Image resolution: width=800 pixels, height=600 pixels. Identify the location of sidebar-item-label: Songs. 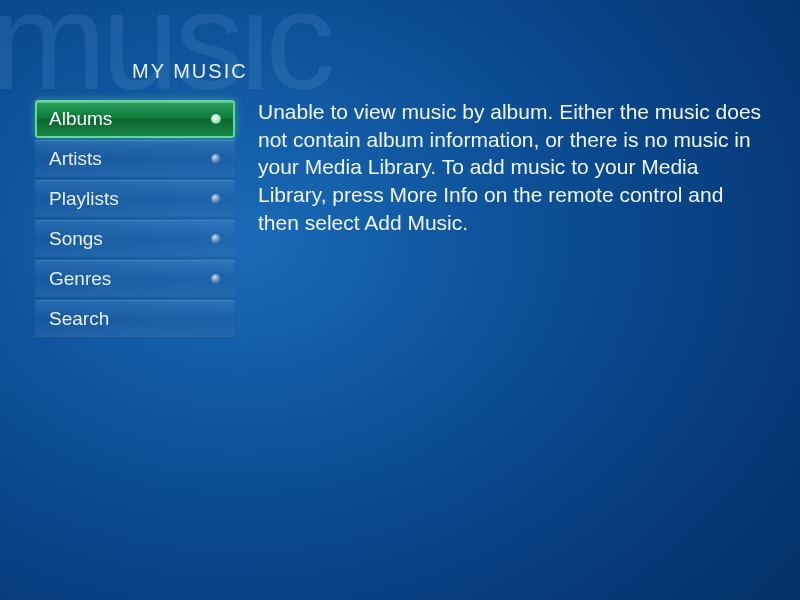
(76, 239).